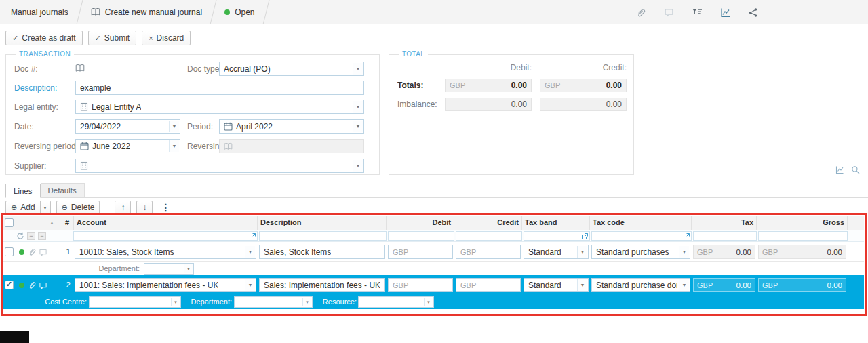  Describe the element at coordinates (62, 190) in the screenshot. I see `tab-defaults: Defaults` at that location.